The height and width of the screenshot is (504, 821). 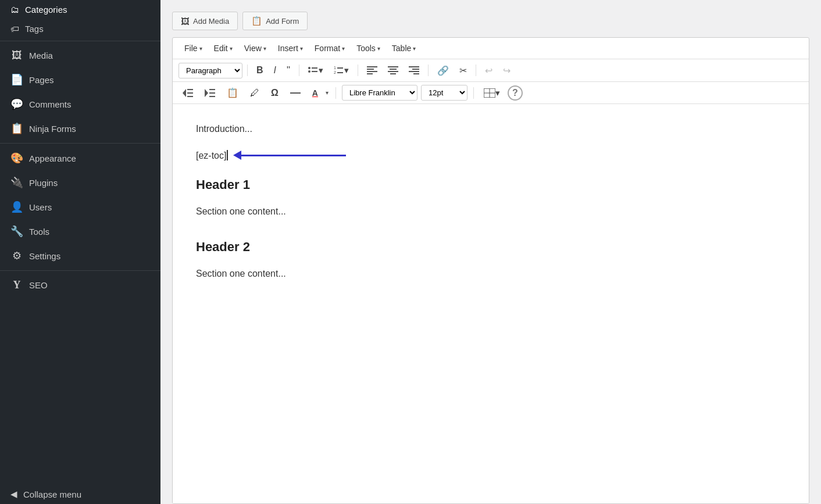 What do you see at coordinates (330, 48) in the screenshot?
I see `menu-item-format: Format ▾` at bounding box center [330, 48].